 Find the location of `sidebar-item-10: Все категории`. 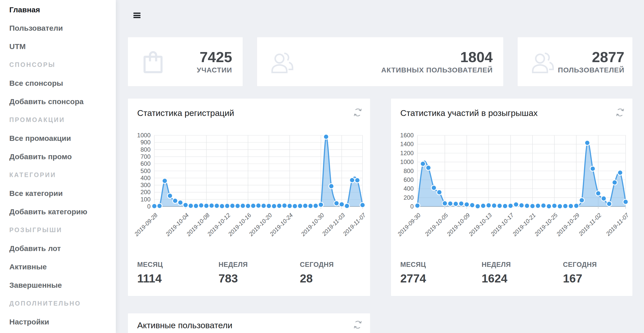

sidebar-item-10: Все категории is located at coordinates (58, 193).